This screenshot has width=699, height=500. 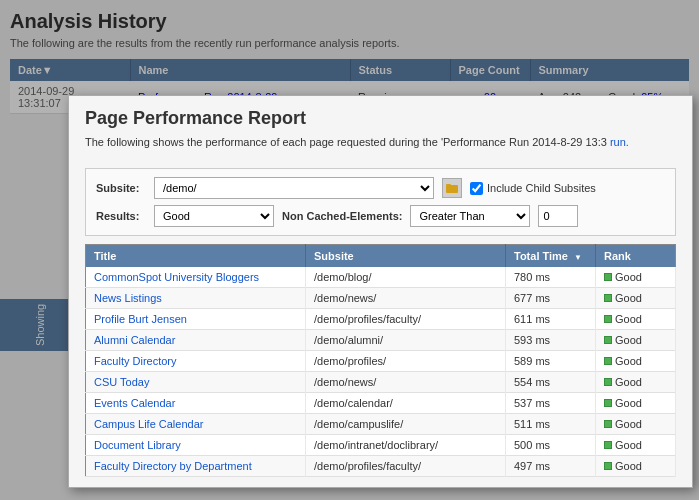 What do you see at coordinates (196, 320) in the screenshot?
I see `cell-title: Profile Burt Jensen` at bounding box center [196, 320].